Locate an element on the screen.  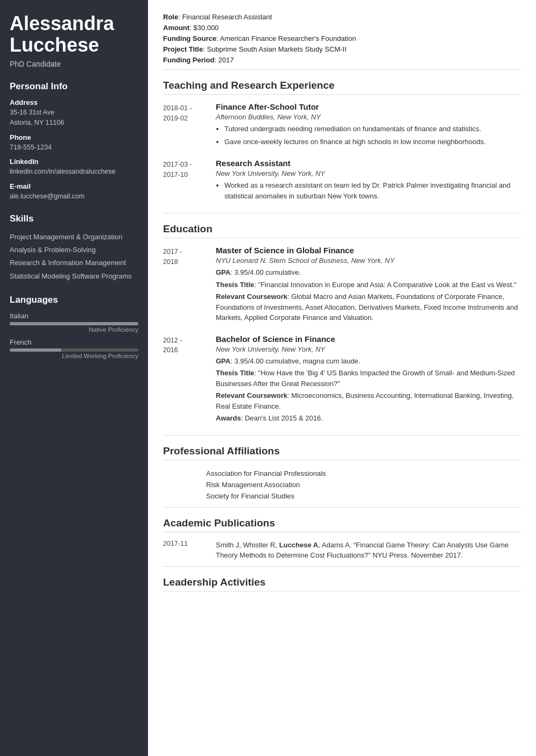
teaching-section-title: Teaching and Research Experience is located at coordinates (342, 87).